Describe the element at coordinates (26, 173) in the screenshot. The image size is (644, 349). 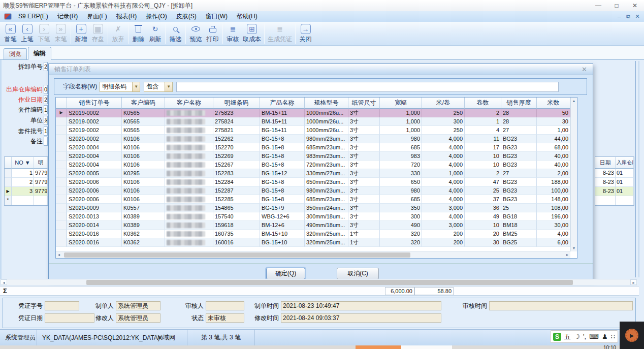
I see `detail-row: 197792` at that location.